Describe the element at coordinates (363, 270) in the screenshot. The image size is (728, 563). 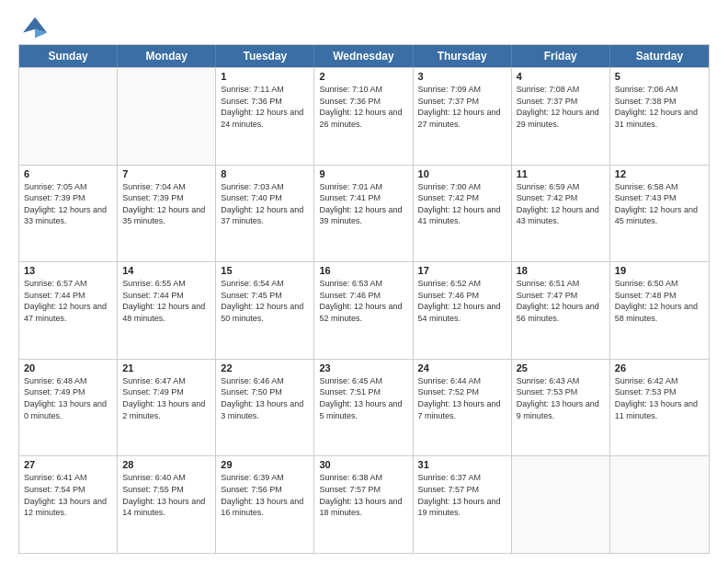
I see `day-number: 16` at that location.